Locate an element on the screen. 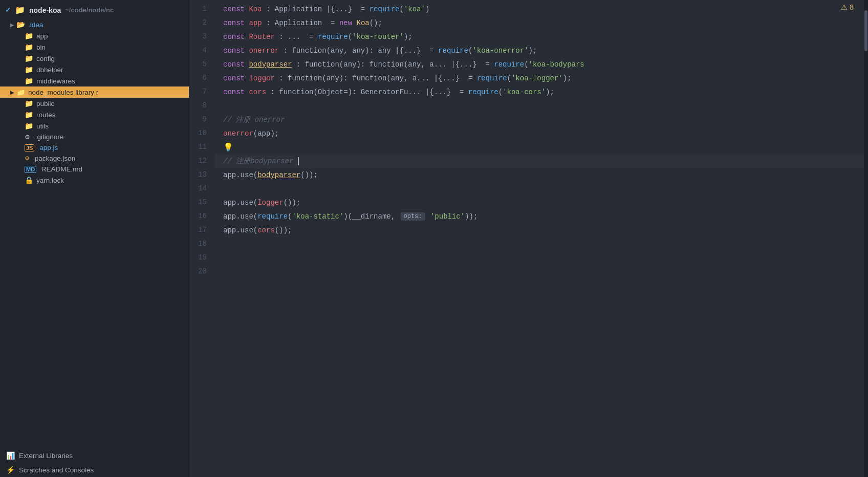  tree-item-label: README.md is located at coordinates (61, 169).